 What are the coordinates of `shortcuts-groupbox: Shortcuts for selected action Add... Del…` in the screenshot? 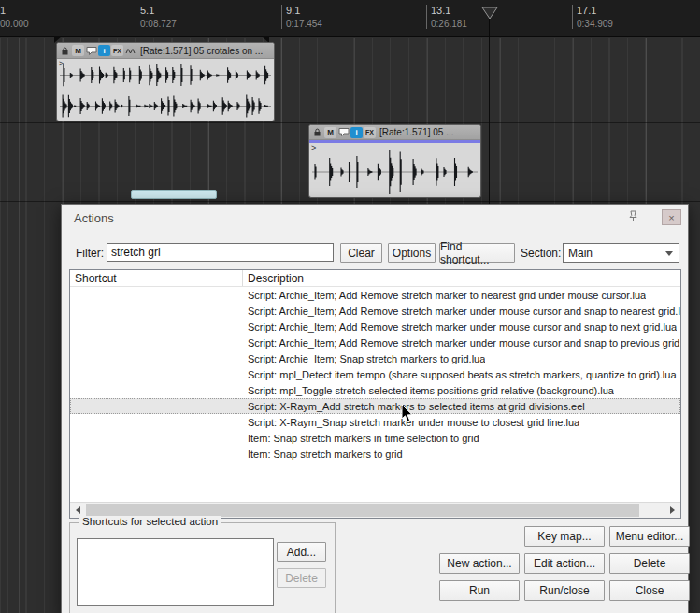 It's located at (202, 568).